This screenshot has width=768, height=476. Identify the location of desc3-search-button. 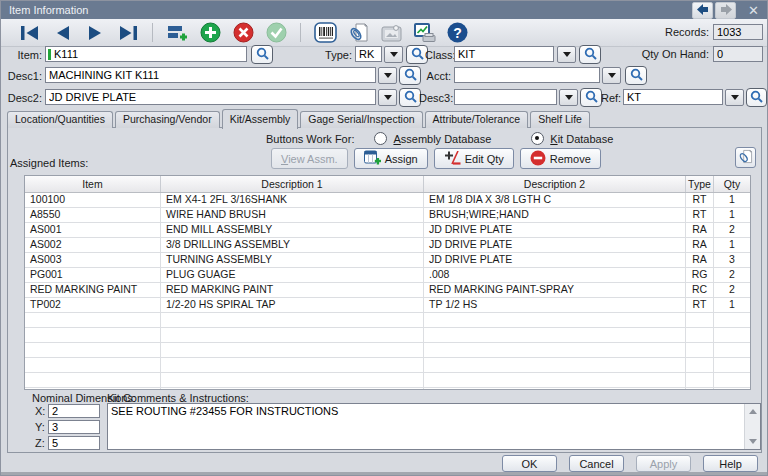
(591, 98).